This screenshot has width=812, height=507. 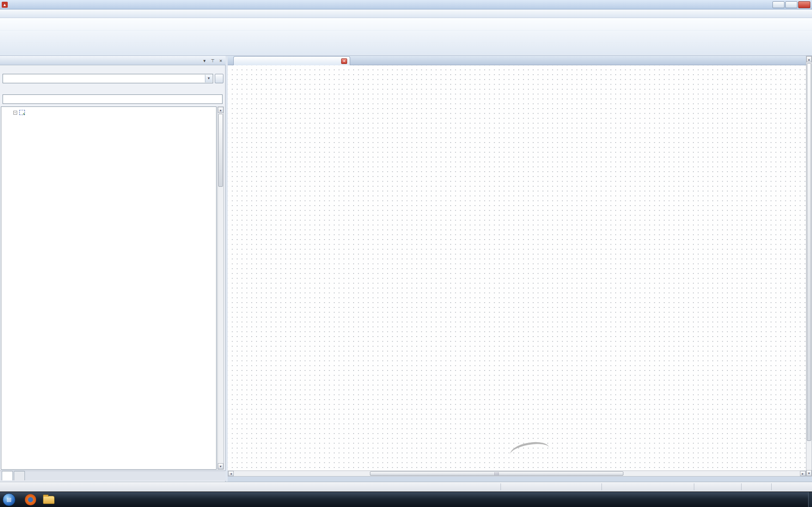 What do you see at coordinates (209, 79) in the screenshot?
I see `combo-arrow-icon: ▼` at bounding box center [209, 79].